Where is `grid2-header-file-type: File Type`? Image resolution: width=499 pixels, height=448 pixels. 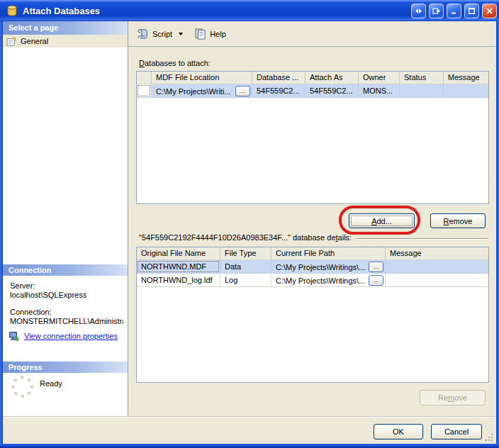 grid2-header-file-type: File Type is located at coordinates (246, 254).